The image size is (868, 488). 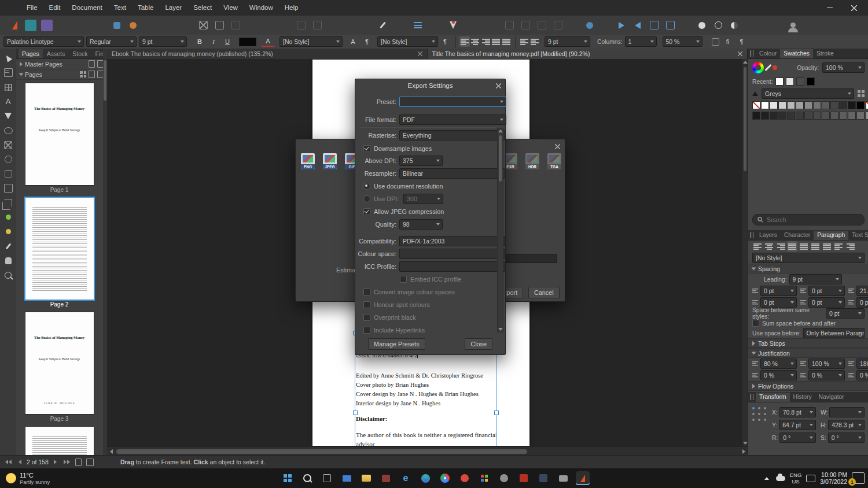 I want to click on recent-swatch, so click(x=779, y=82).